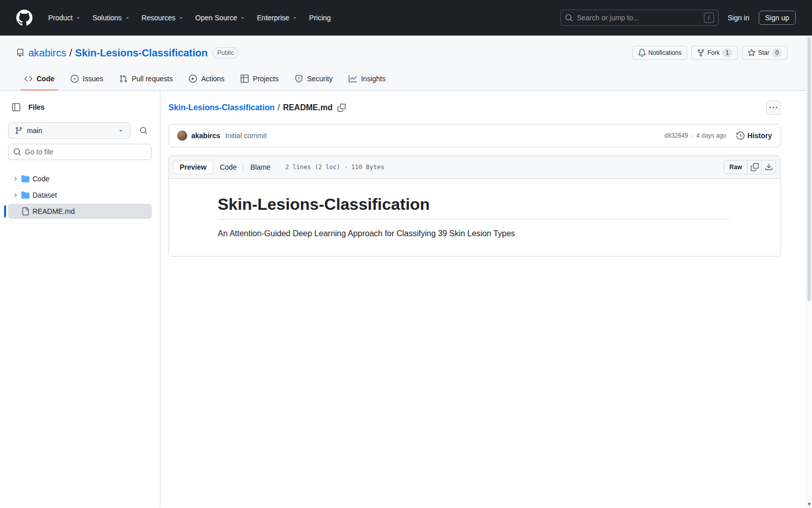 The height and width of the screenshot is (508, 812). What do you see at coordinates (80, 211) in the screenshot?
I see `tree-item-readme: README.md` at bounding box center [80, 211].